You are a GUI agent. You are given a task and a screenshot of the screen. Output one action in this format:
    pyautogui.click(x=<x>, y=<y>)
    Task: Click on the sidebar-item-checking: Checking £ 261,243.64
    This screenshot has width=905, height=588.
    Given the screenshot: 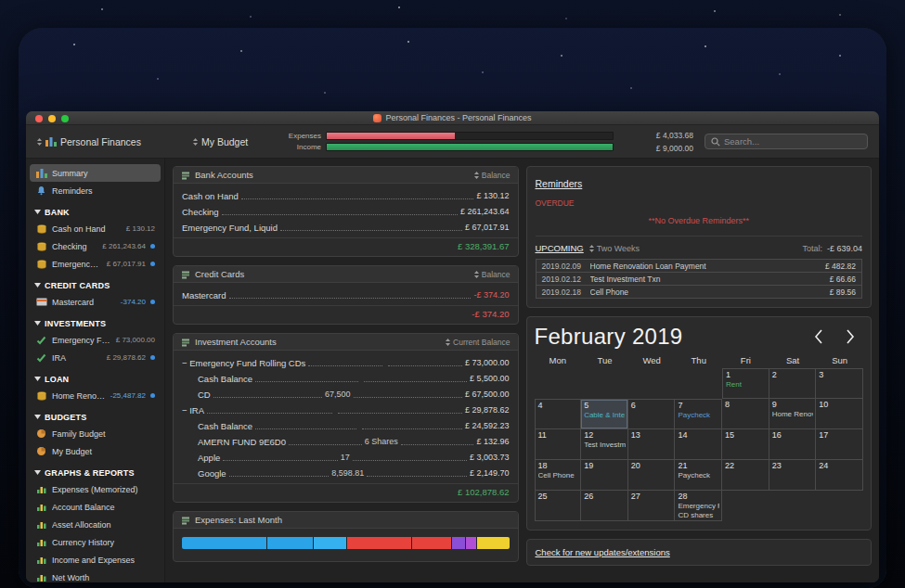 What is the action you would take?
    pyautogui.click(x=95, y=247)
    